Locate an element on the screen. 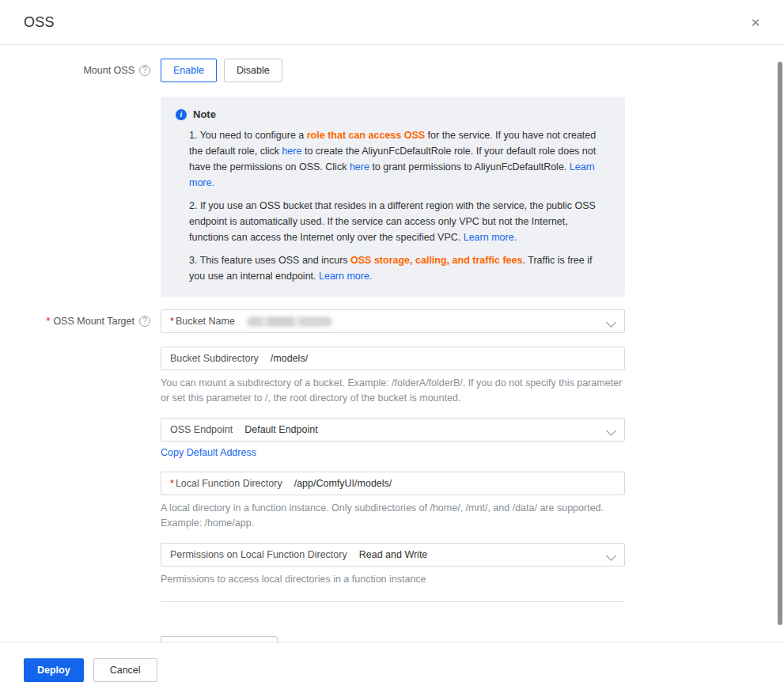 This screenshot has width=784, height=686. permissions-label: Permissions on Local Function Directory is located at coordinates (259, 555).